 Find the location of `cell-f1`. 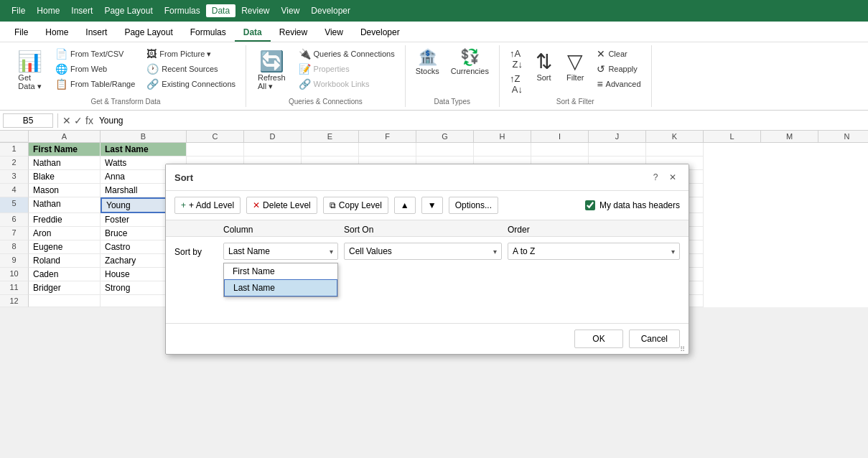

cell-f1 is located at coordinates (388, 149).